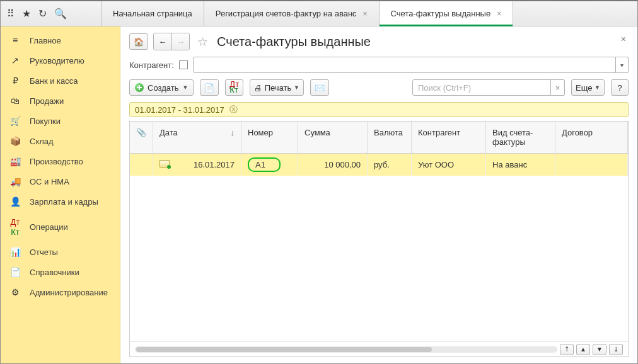 This screenshot has width=638, height=364. Describe the element at coordinates (151, 65) in the screenshot. I see `counterparty-label: Контрагент:` at that location.